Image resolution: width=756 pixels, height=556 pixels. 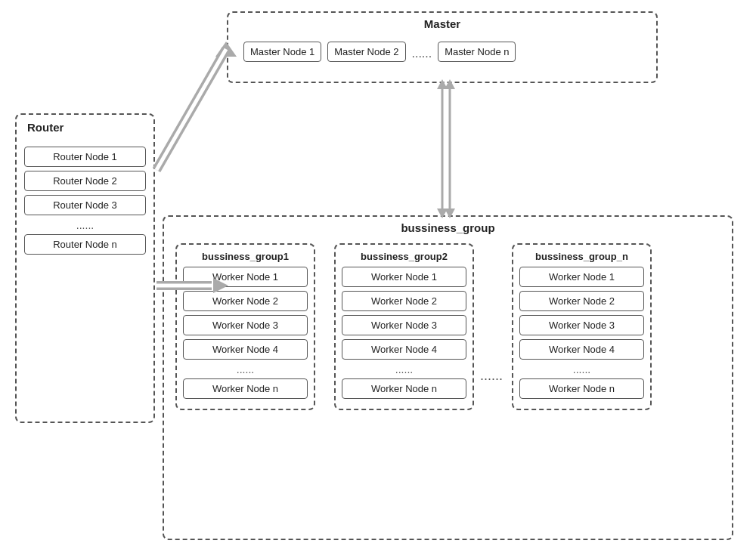 I want to click on biz-group-1-label: bussiness_group1, so click(x=245, y=257).